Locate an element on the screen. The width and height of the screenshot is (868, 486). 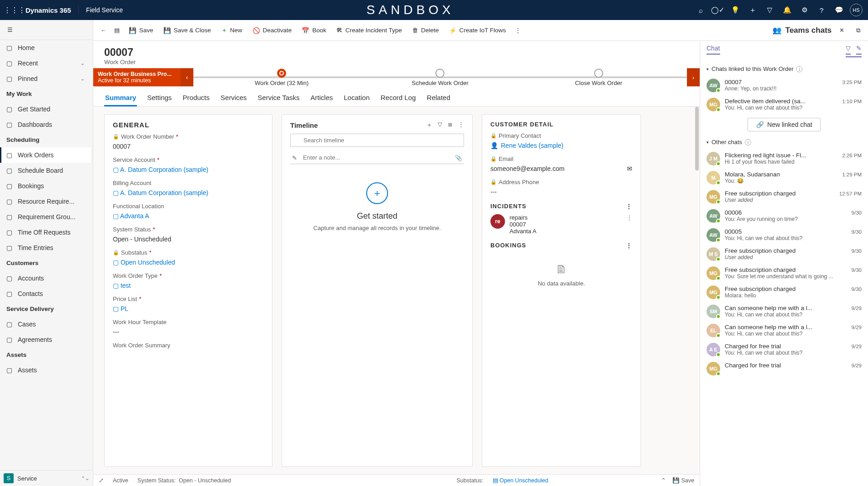
user-avatar: HS is located at coordinates (856, 10).